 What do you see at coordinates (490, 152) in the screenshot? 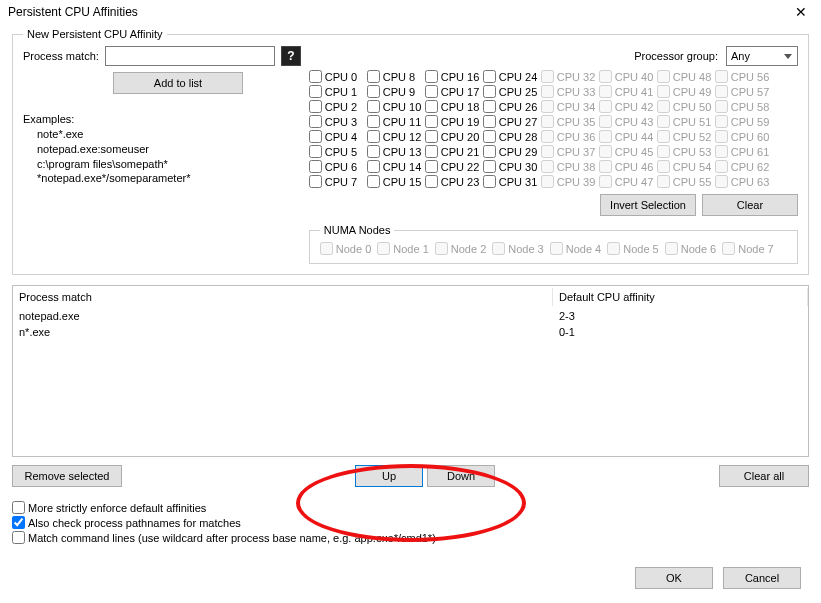
I see `cpu-29-input` at bounding box center [490, 152].